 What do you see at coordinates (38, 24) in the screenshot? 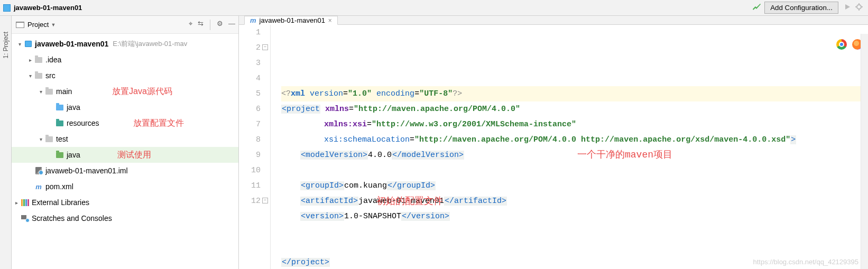
I see `project-view-title: Project` at bounding box center [38, 24].